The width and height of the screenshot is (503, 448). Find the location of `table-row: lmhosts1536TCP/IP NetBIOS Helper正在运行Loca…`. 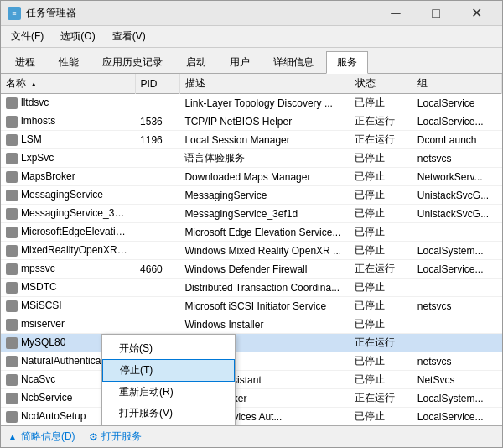

table-row: lmhosts1536TCP/IP NetBIOS Helper正在运行Loca… is located at coordinates (252, 122).